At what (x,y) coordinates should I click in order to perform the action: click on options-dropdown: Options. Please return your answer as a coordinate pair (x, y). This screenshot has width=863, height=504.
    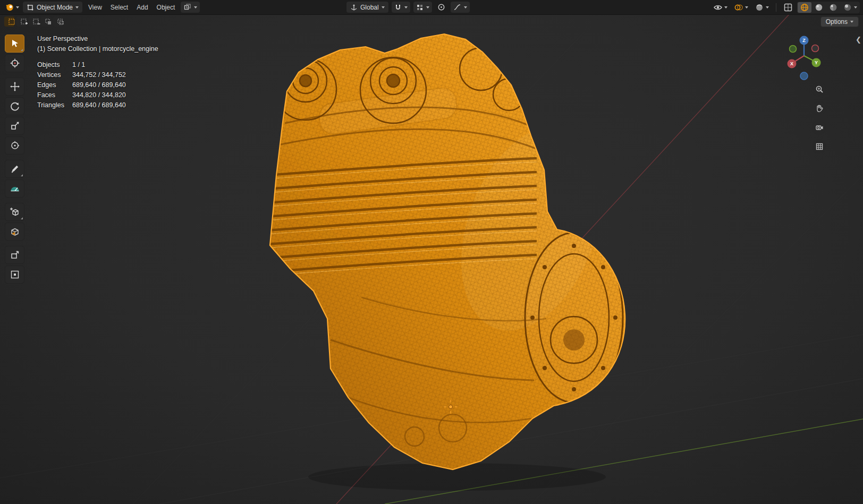
    Looking at the image, I should click on (840, 22).